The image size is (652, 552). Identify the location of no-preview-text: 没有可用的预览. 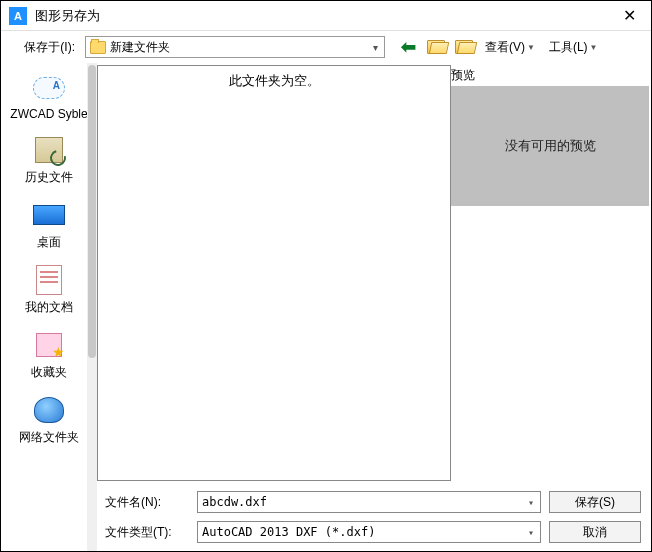
(550, 146).